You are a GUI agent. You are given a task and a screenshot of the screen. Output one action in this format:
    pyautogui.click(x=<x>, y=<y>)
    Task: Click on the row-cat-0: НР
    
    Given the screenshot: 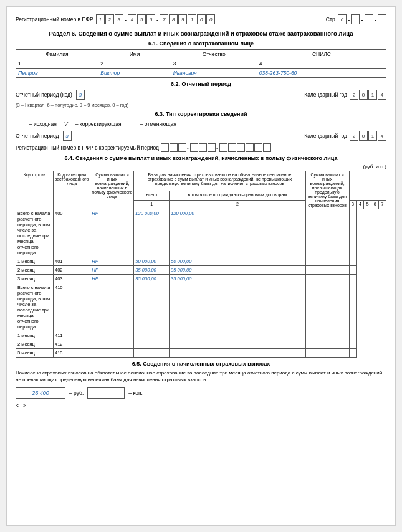 What is the action you would take?
    pyautogui.click(x=112, y=233)
    